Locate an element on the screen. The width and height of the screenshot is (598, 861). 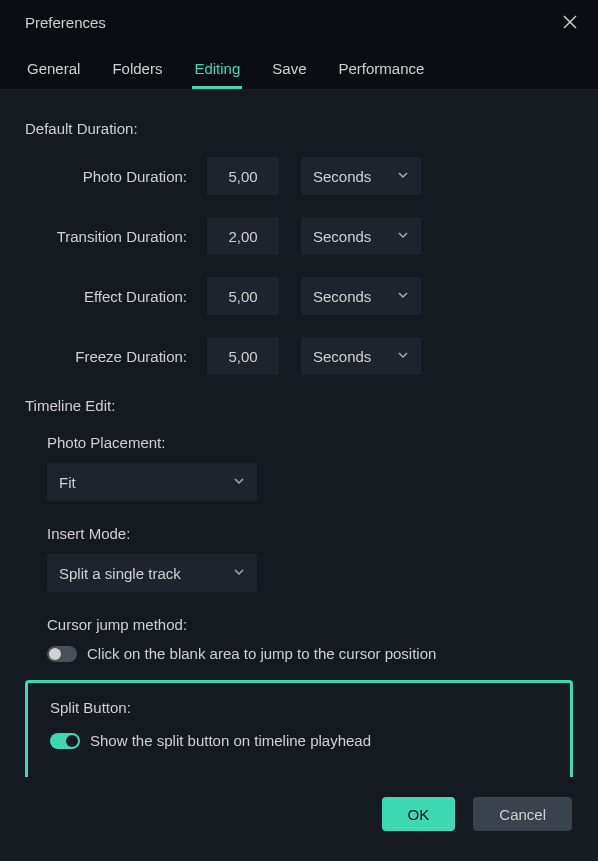
tab-performance: Performance is located at coordinates (381, 70).